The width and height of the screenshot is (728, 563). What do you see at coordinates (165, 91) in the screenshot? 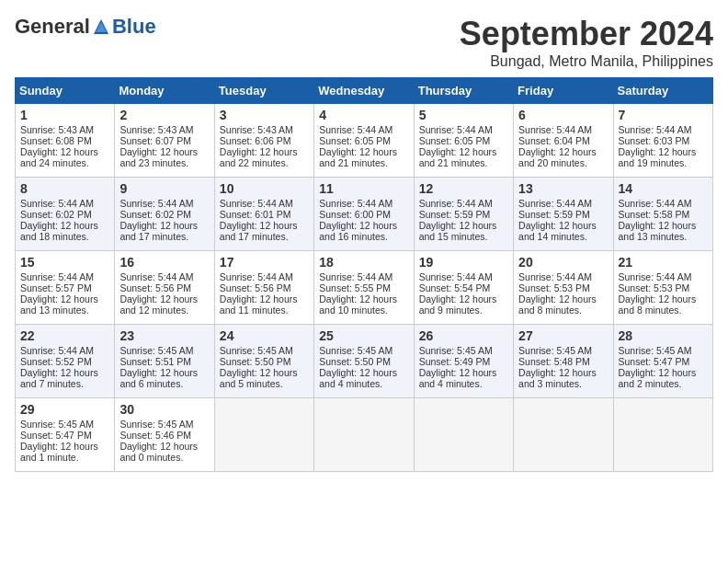
I see `column-header-monday: Monday` at bounding box center [165, 91].